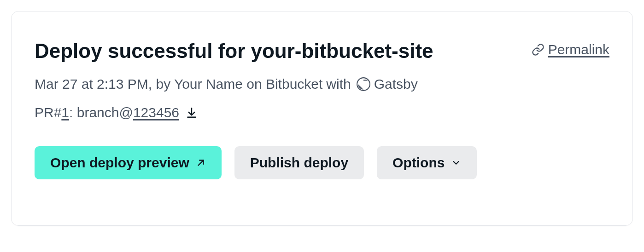 The image size is (644, 252). Describe the element at coordinates (234, 52) in the screenshot. I see `deploy-title: Deploy successful for your-bitbucket-sit…` at that location.